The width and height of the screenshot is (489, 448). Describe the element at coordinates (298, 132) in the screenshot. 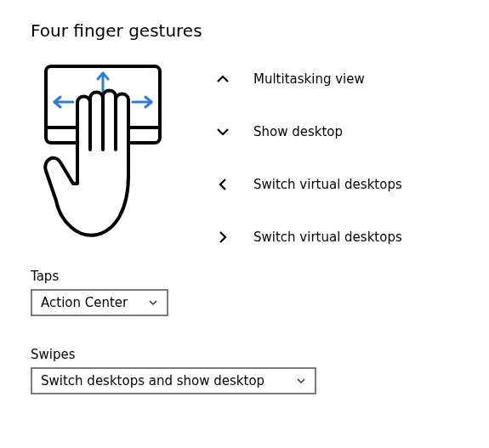

I see `gesture-label: Show desktop` at that location.